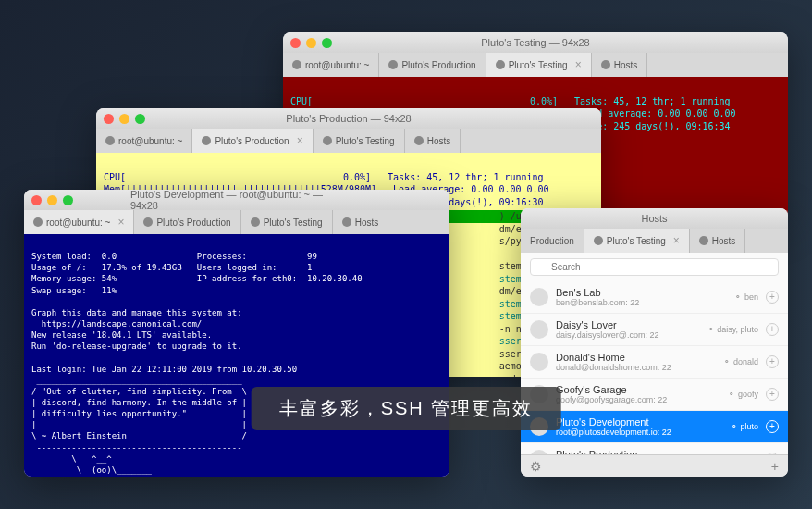 The width and height of the screenshot is (812, 509). What do you see at coordinates (655, 218) in the screenshot?
I see `titlebar: Hosts` at bounding box center [655, 218].